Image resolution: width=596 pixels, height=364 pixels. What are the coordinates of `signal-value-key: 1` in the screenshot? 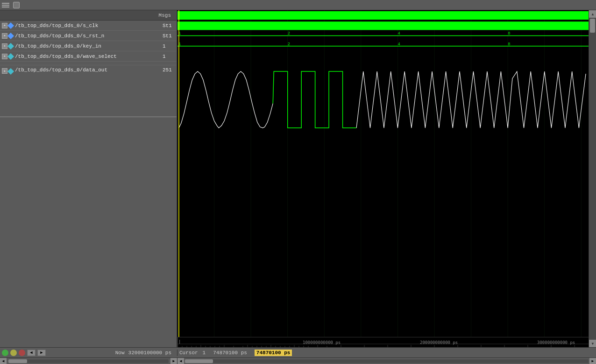 It's located at (168, 46).